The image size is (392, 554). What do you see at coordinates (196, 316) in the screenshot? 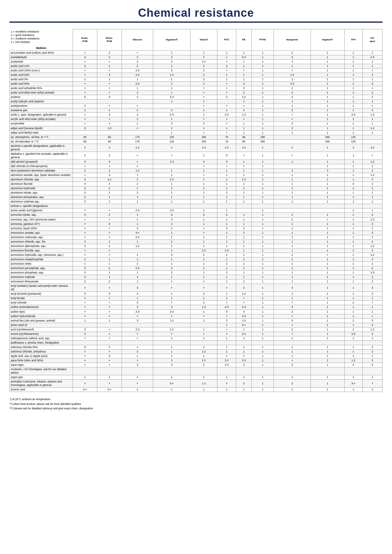
I see `table-row: aniline hydrochloride××××××2-31×11×` at bounding box center [196, 316].